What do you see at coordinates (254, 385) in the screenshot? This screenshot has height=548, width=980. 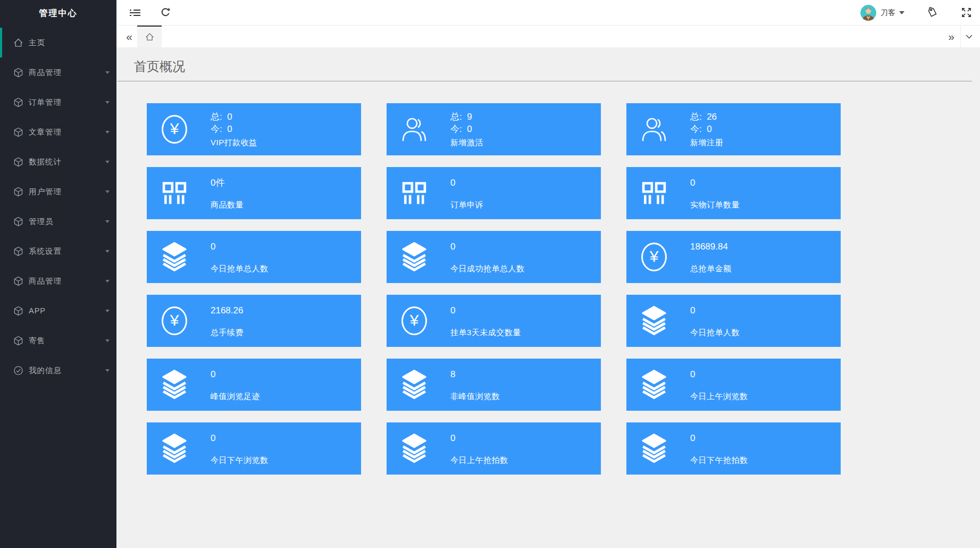 I see `stat-card: 0 峰值浏览足迹` at bounding box center [254, 385].